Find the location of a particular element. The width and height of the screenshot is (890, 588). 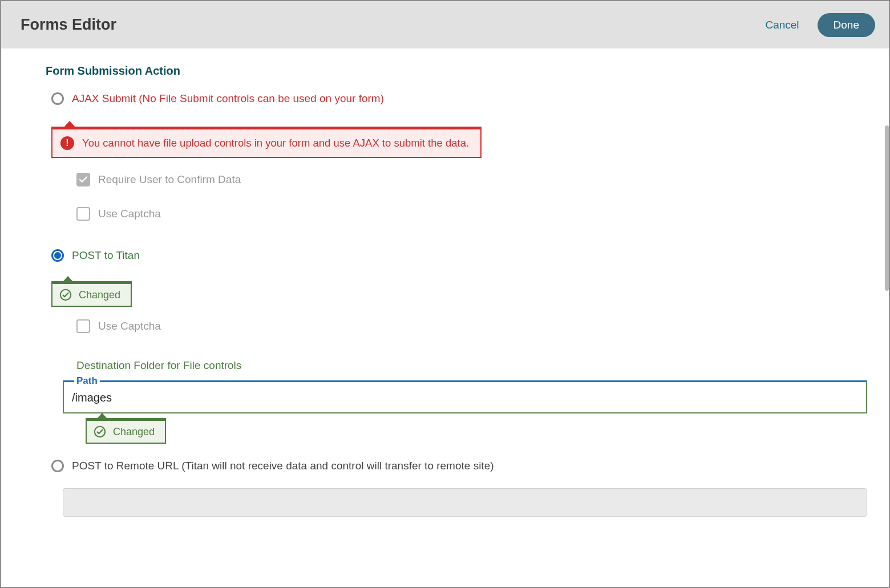

error-tooltip: ! You cannot have file upload controls i… is located at coordinates (266, 143).